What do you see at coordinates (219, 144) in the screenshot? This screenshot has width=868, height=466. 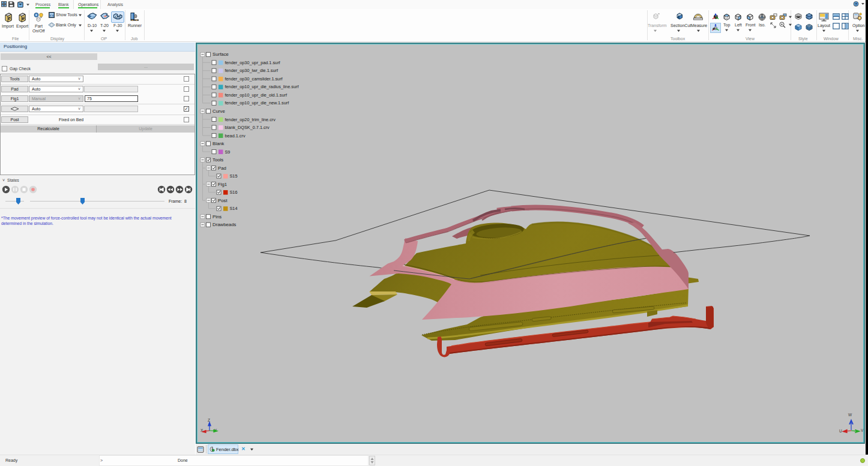 I see `svg-text: Blank` at bounding box center [219, 144].